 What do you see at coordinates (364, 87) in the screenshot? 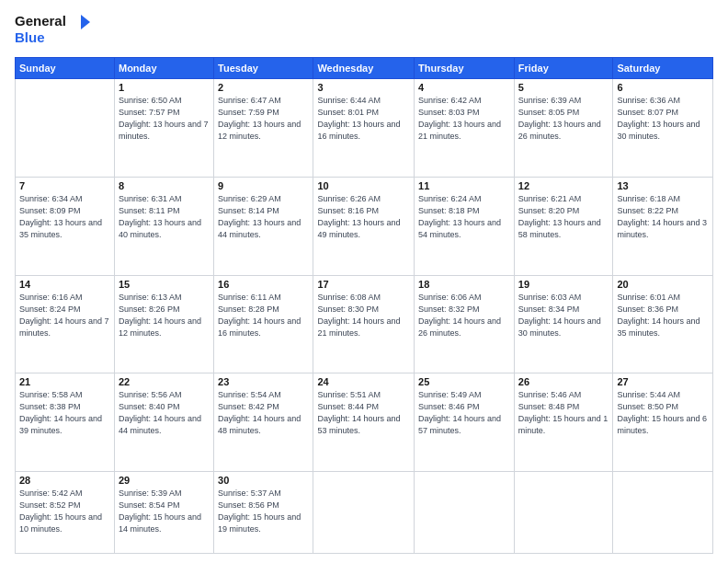
I see `day-number: 3` at bounding box center [364, 87].